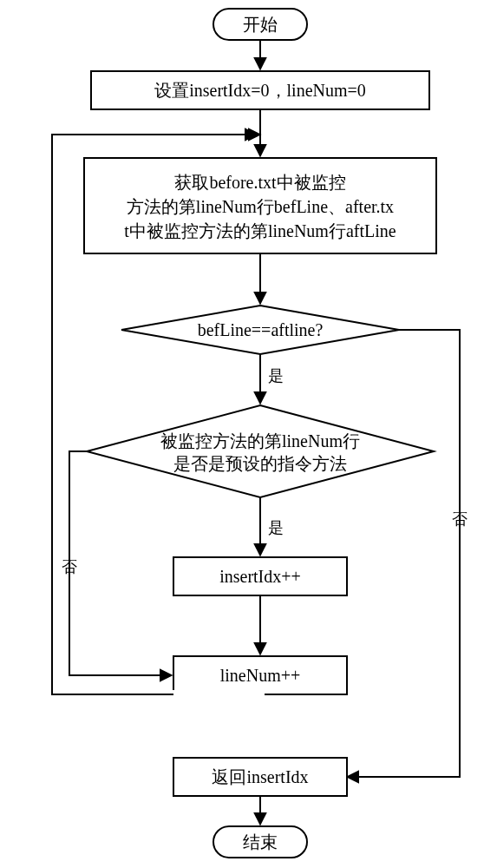 The height and width of the screenshot is (868, 497). What do you see at coordinates (260, 842) in the screenshot?
I see `end-terminator: 结束` at bounding box center [260, 842].